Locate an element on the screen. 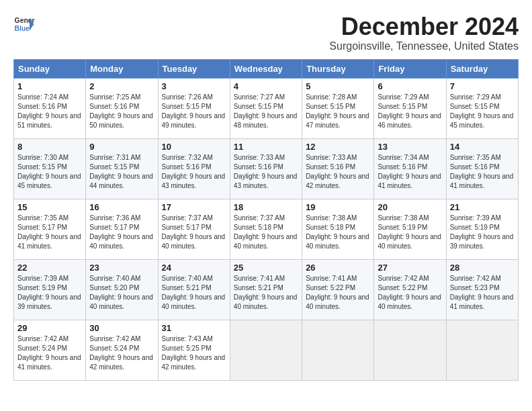 This screenshot has width=532, height=411. calendar-cell: 6Sunrise: 7:29 AMSunset: 5:15 PMDaylight… is located at coordinates (410, 108).